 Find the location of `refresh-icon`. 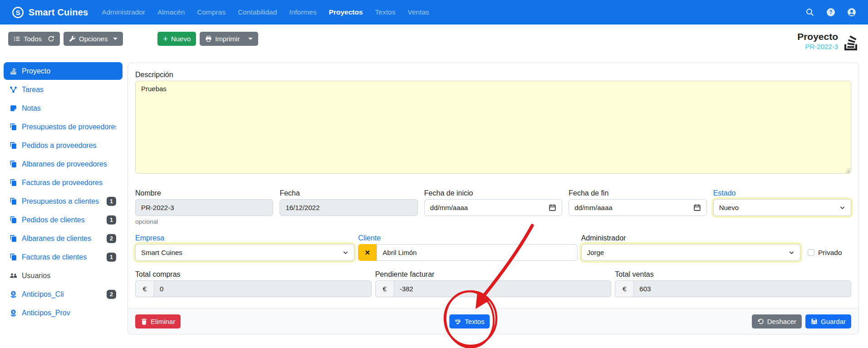

refresh-icon is located at coordinates (51, 39).